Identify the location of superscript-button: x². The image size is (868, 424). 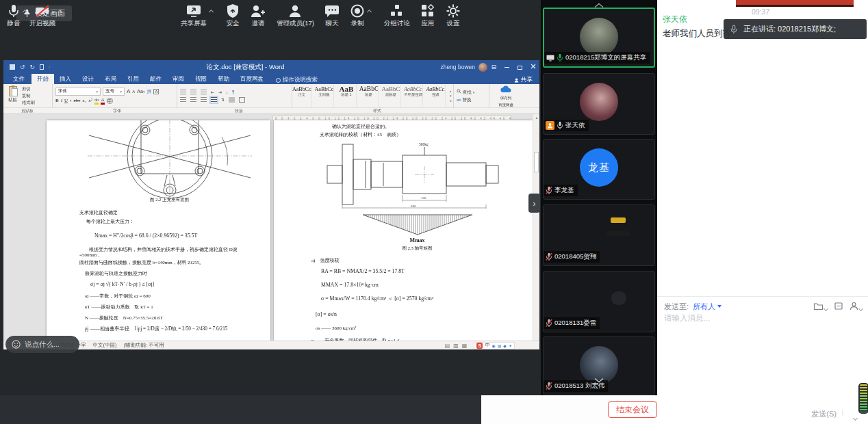
(90, 101).